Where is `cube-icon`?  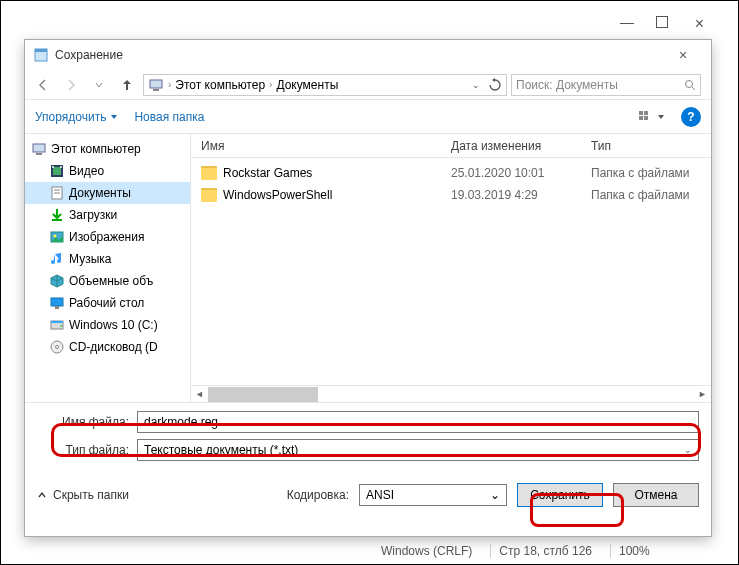
cube-icon is located at coordinates (57, 281).